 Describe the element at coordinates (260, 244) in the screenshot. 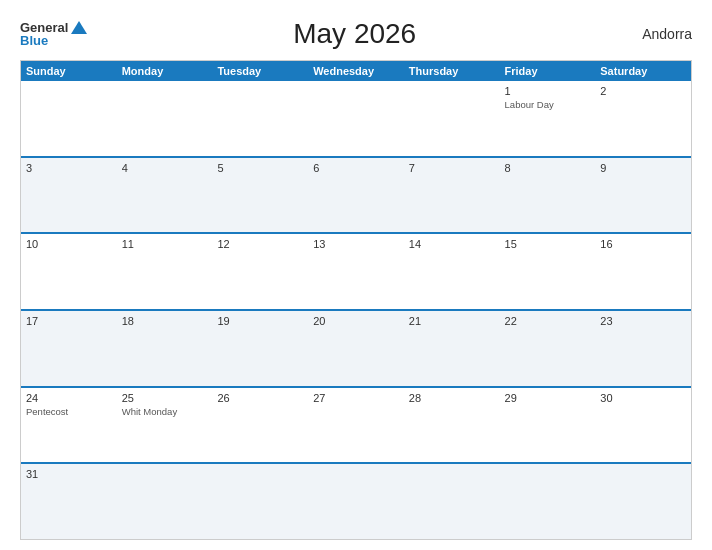

I see `day-number: 12` at that location.